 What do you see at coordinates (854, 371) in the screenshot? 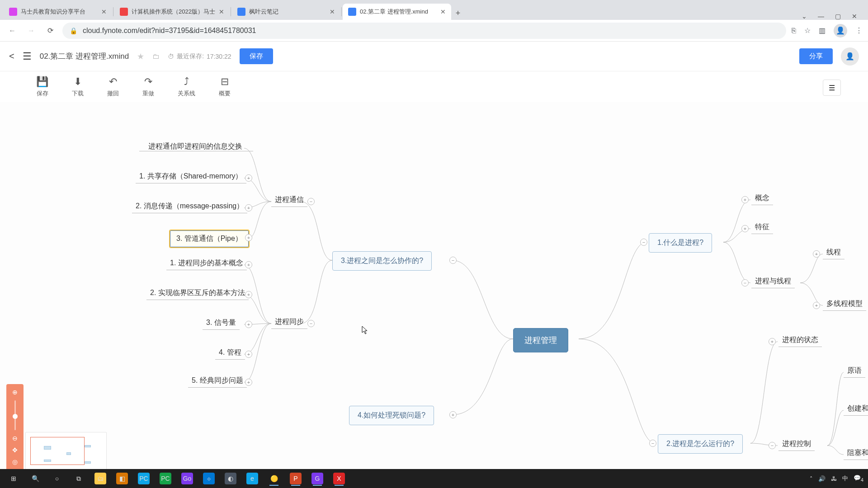
I see `mindmap-node: 原语` at bounding box center [854, 371].